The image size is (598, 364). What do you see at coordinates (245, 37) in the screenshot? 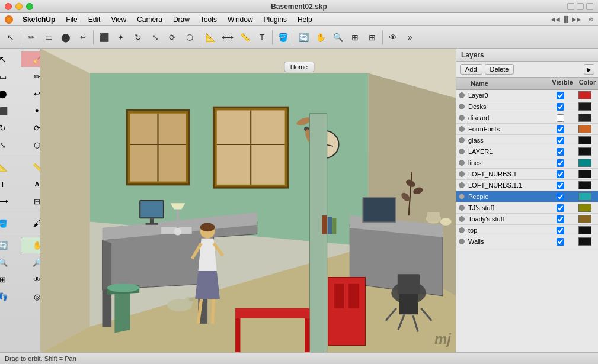
I see `tool-protractor: 📏` at bounding box center [245, 37].